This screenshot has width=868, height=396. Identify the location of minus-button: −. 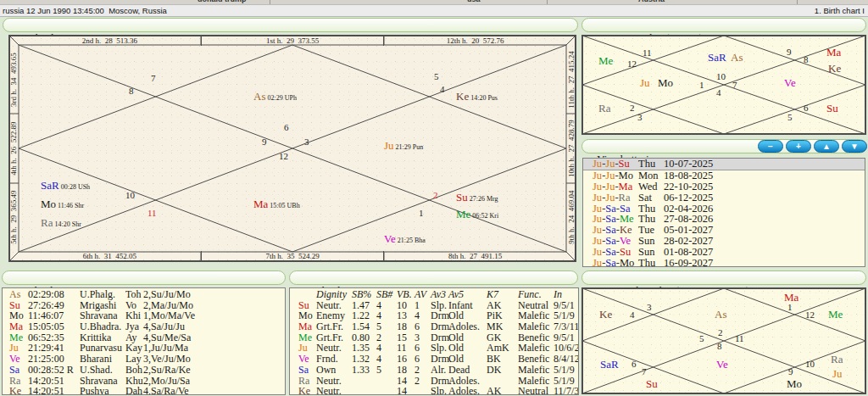
(771, 146).